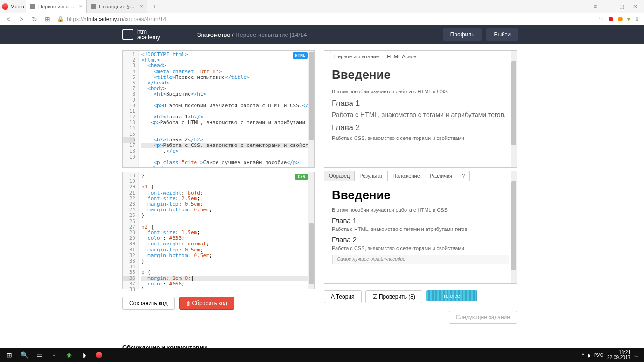 This screenshot has height=362, width=644. I want to click on preview-tab: Первое испытание — HTML Acade, so click(375, 56).